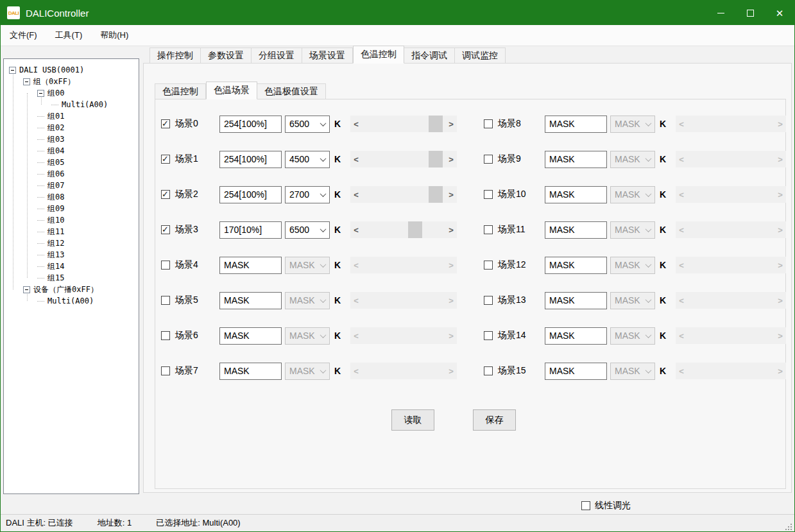  I want to click on tree-node-label: 组01, so click(56, 117).